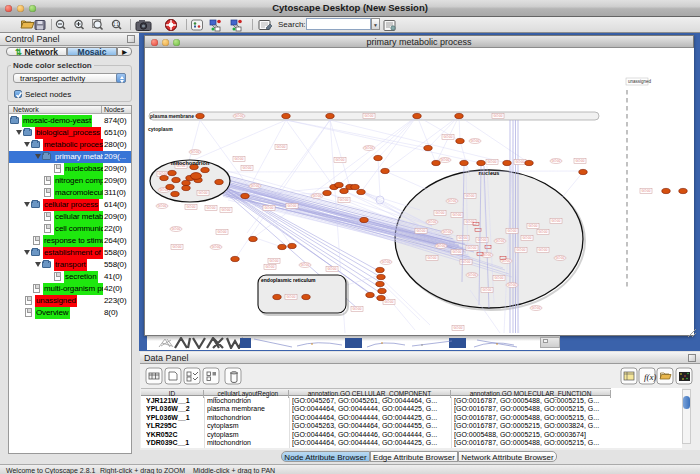 Image resolution: width=700 pixels, height=474 pixels. I want to click on svg-text: endoplasmic reticulum, so click(288, 280).